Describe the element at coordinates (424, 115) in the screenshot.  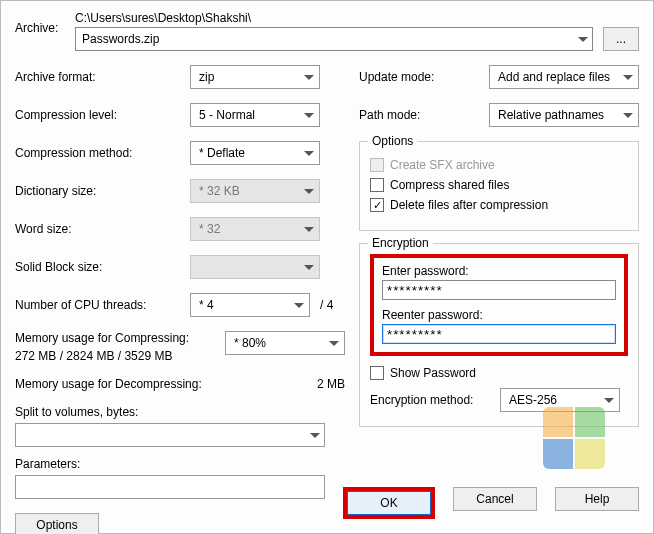
I see `path-mode-label: Path mode:` at that location.